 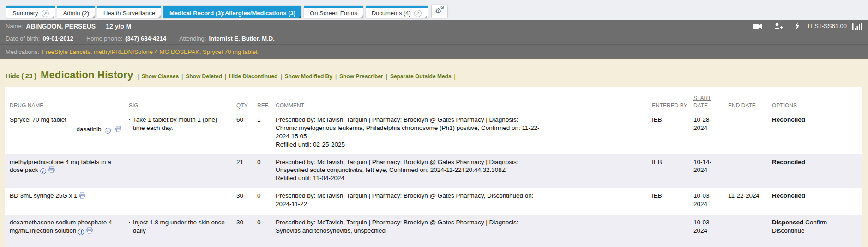 I want to click on tab-label: Medical Record (3):Allergies/Medications…, so click(x=233, y=13).